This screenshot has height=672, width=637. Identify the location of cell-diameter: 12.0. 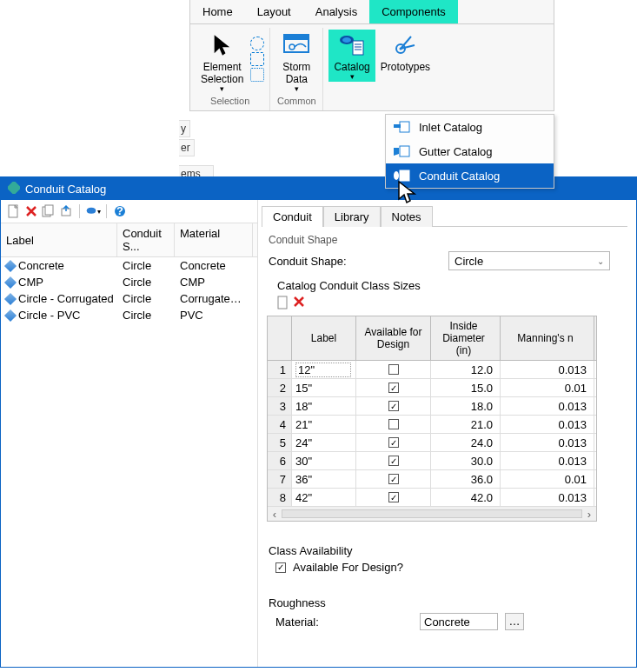
(466, 369).